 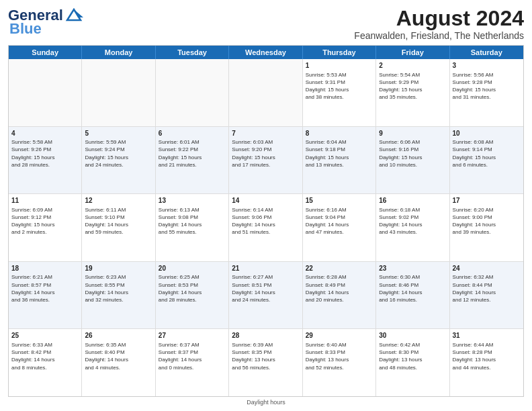 I want to click on day-cell-28: 28Sunrise: 6:39 AM Sunset: 8:35 PM Dayli…, so click(x=266, y=363).